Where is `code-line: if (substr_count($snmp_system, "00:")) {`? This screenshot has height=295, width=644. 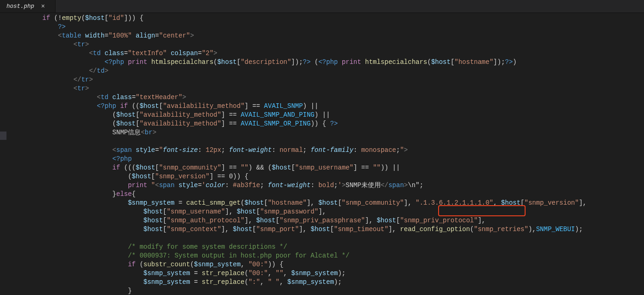
code-line: if (substr_count($snmp_system, "00:")) { is located at coordinates (335, 265).